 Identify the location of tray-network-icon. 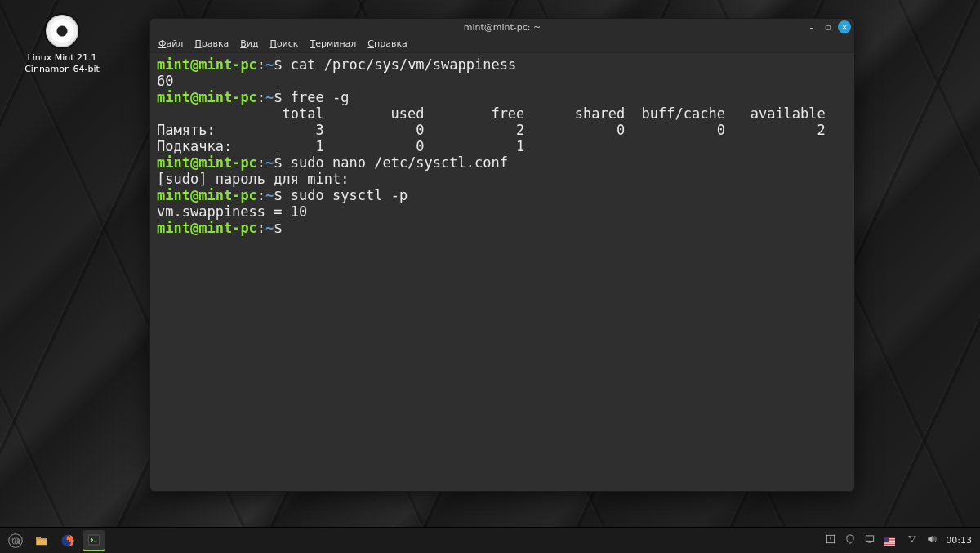
(912, 541).